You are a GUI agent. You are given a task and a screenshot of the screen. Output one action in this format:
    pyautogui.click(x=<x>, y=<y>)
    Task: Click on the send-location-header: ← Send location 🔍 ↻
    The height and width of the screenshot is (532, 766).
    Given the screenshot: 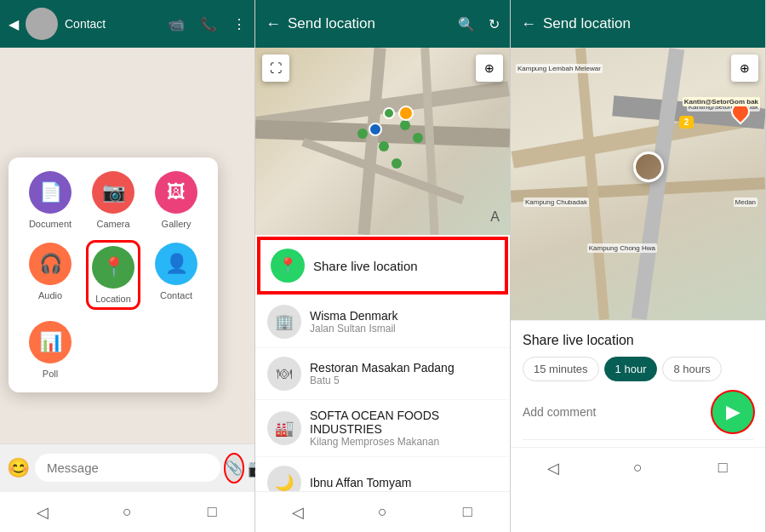 What is the action you would take?
    pyautogui.click(x=383, y=24)
    